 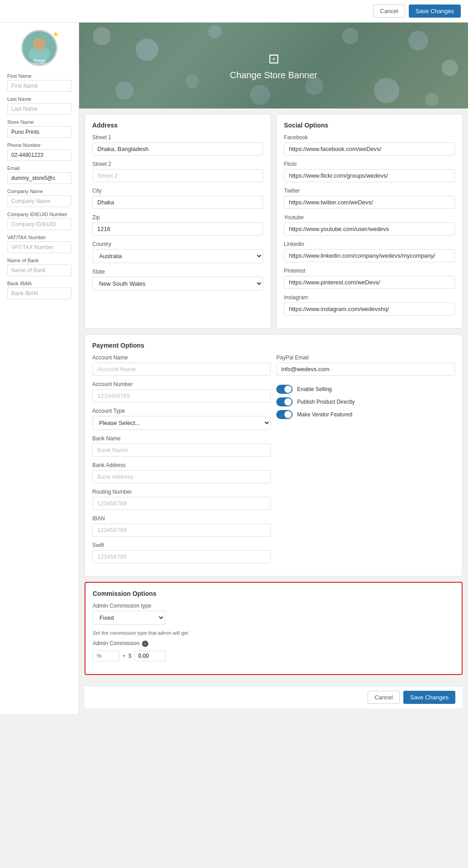 I want to click on sidebar-label-8: Name of Bank, so click(x=39, y=260).